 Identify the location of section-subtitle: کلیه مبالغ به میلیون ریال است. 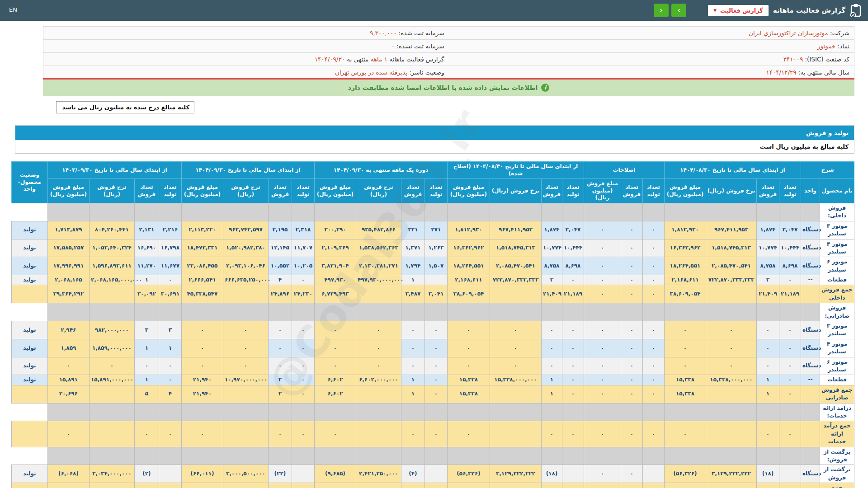
(435, 147).